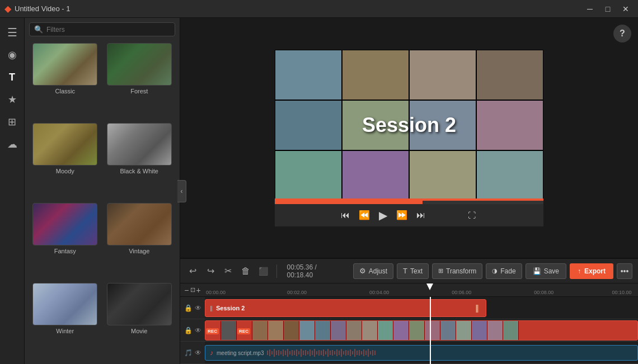  Describe the element at coordinates (622, 34) in the screenshot. I see `help-button: ?` at that location.